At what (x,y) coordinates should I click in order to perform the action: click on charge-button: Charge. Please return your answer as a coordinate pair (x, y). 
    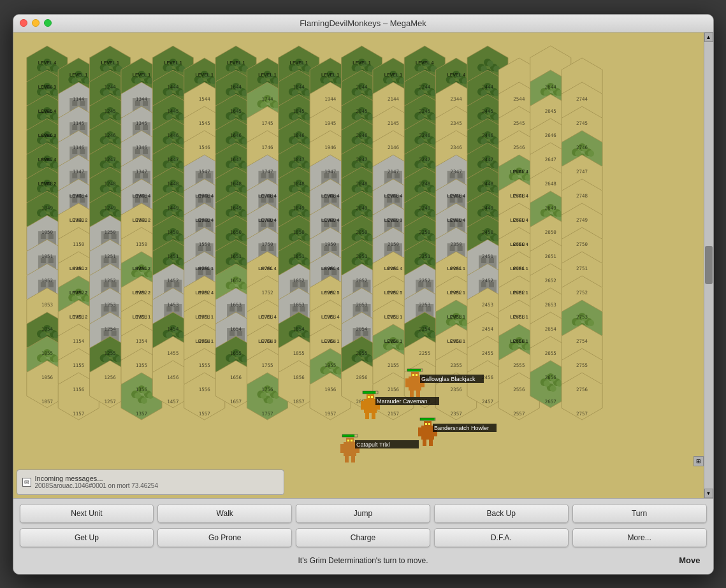
    Looking at the image, I should click on (363, 538).